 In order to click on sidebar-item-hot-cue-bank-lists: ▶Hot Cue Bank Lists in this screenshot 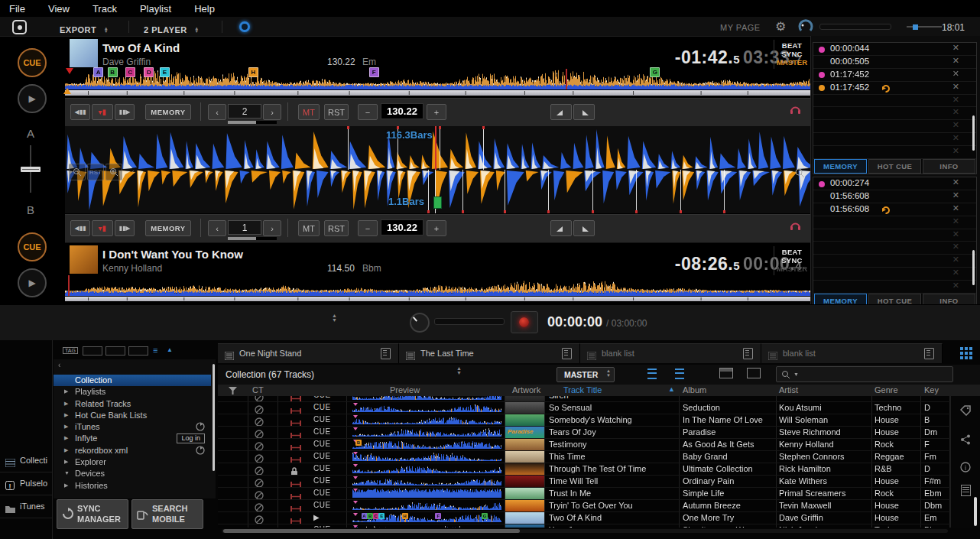, I will do `click(132, 416)`.